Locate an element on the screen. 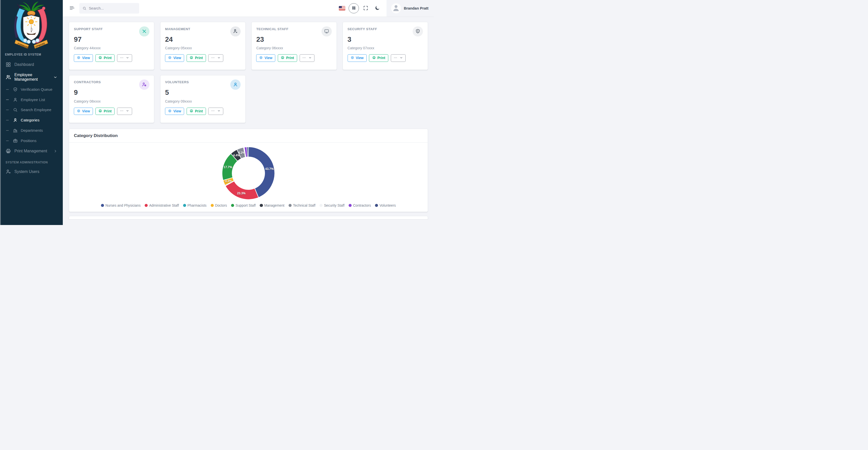  card-category-code: Category 06xxxx is located at coordinates (294, 48).